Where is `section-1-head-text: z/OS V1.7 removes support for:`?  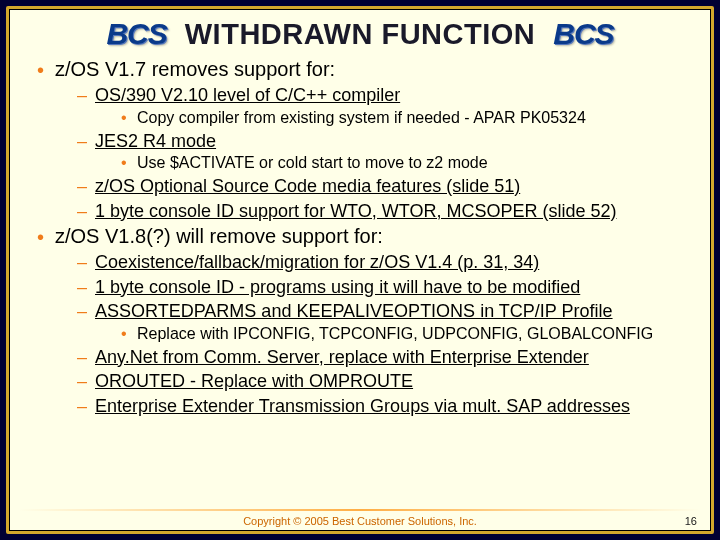
section-1-head-text: z/OS V1.7 removes support for: is located at coordinates (195, 69).